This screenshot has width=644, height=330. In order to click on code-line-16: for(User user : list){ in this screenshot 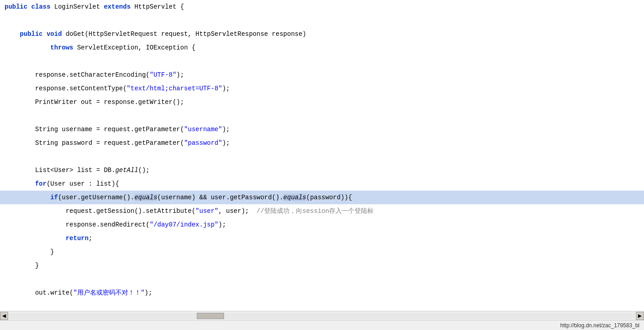, I will do `click(322, 184)`.